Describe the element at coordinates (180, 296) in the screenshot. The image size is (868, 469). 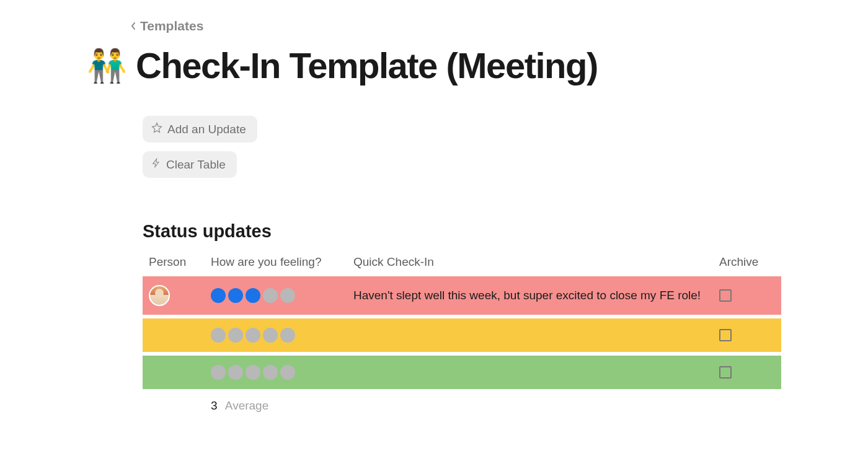
I see `cell-person` at that location.